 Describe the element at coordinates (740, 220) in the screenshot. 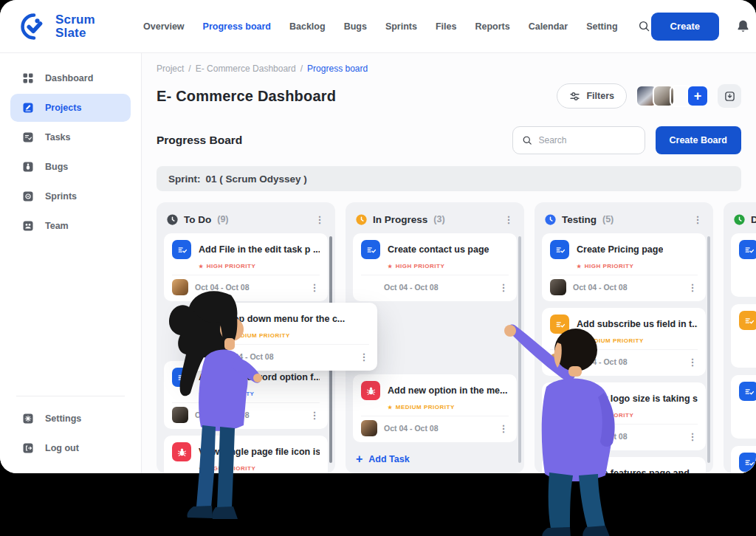

I see `clock-icon` at that location.